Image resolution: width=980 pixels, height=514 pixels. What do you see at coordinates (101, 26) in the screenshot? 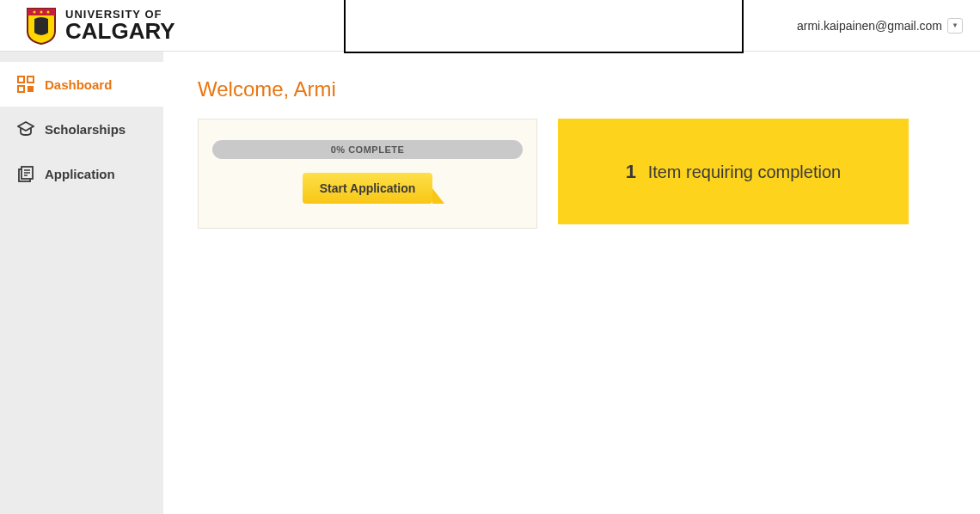
I see `logo-area: UNIVERSITY OF CALGARY` at bounding box center [101, 26].